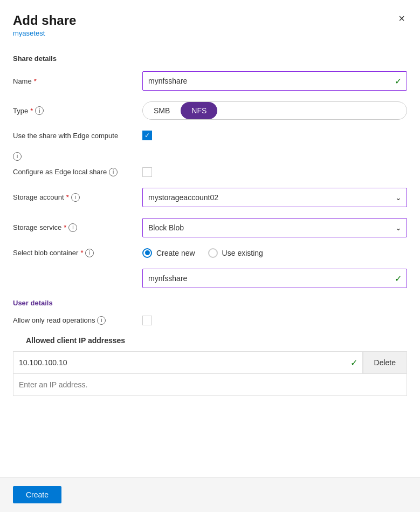  What do you see at coordinates (78, 197) in the screenshot?
I see `storage-account-label: Storage account * i` at bounding box center [78, 197].